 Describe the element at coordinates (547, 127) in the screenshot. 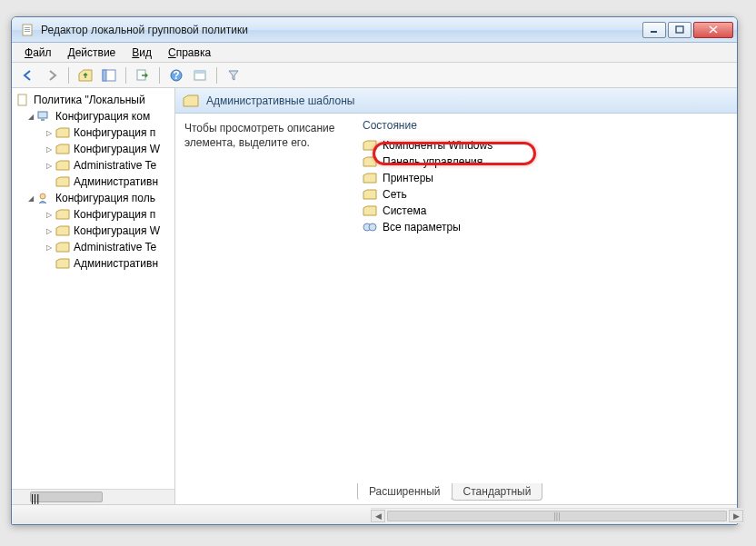

I see `column-header-state: Состояние` at that location.